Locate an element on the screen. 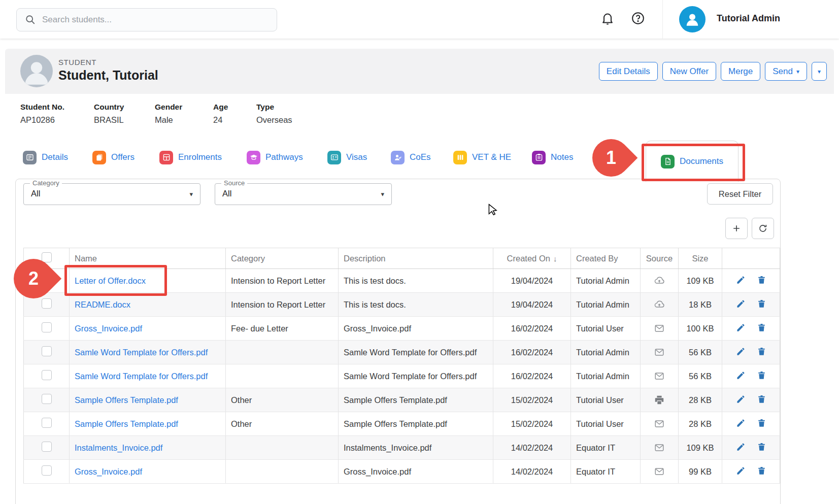 The image size is (839, 504). cell-size: 109 KB is located at coordinates (700, 448).